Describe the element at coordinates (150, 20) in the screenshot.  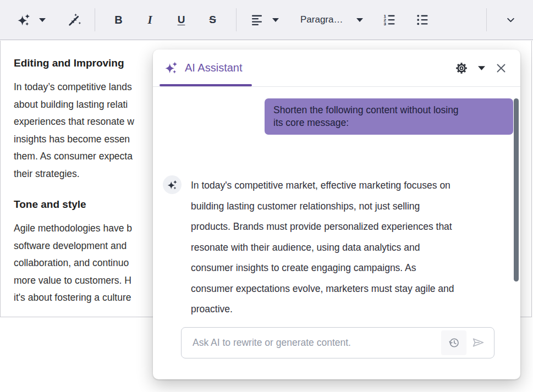
I see `italic-button: I` at that location.